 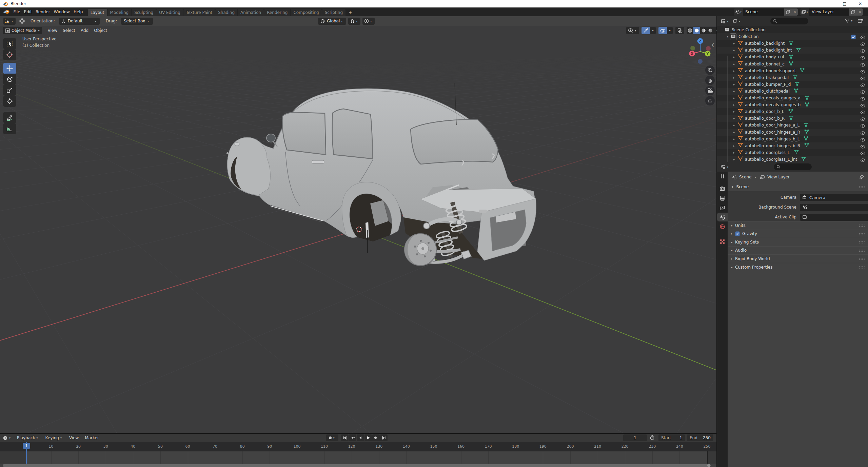 I want to click on outliner-row-object: ▸autobello_door_hinges_a_L, so click(x=793, y=125).